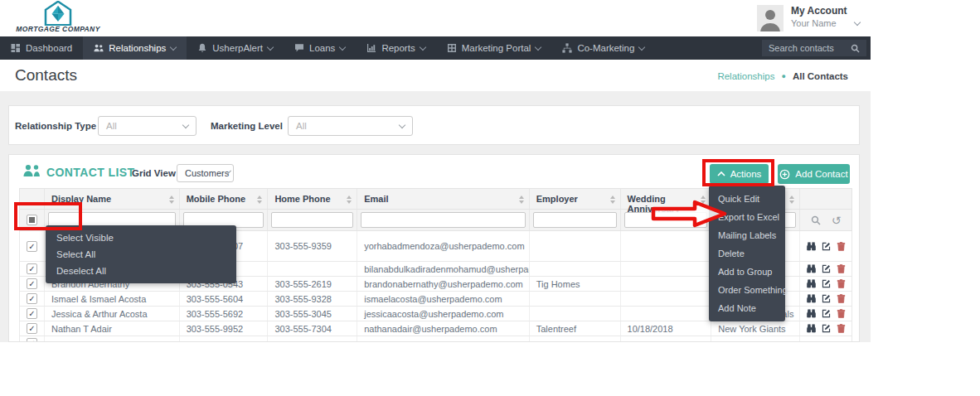 The width and height of the screenshot is (980, 396). I want to click on filter-input-home_phone, so click(312, 220).